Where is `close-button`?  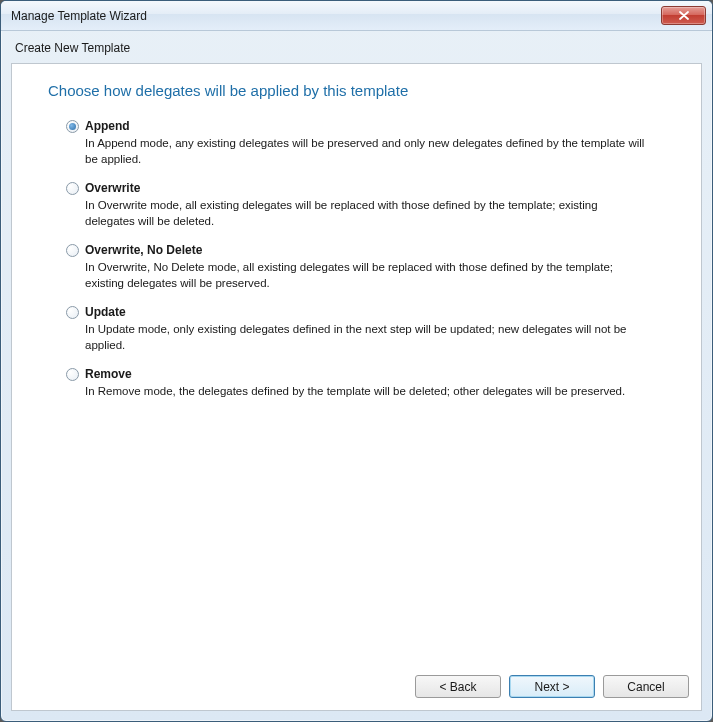 close-button is located at coordinates (684, 16).